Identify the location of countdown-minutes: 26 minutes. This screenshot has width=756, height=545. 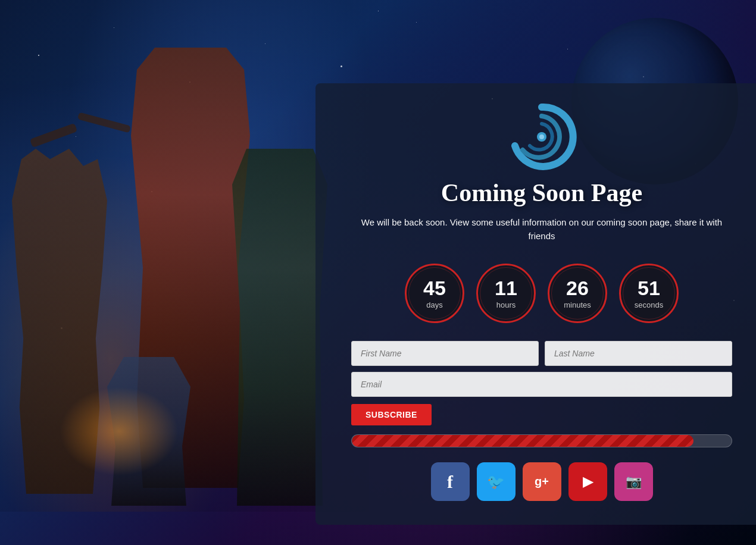
(577, 293).